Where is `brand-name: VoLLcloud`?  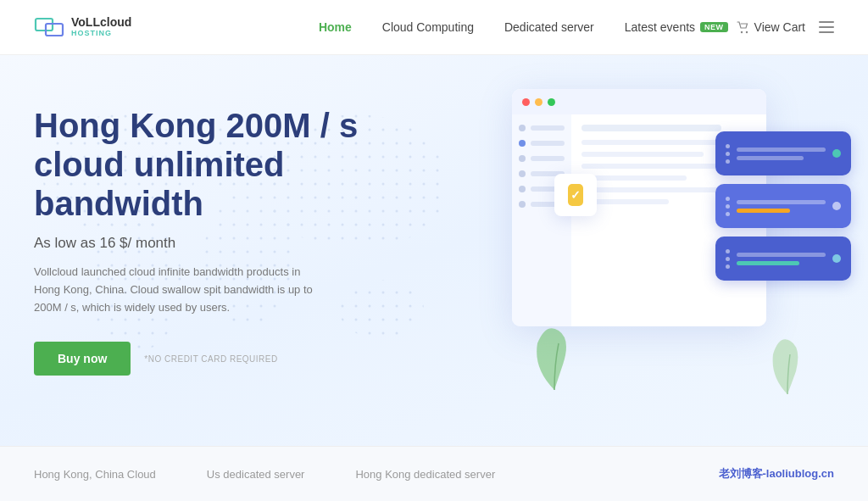 brand-name: VoLLcloud is located at coordinates (102, 22).